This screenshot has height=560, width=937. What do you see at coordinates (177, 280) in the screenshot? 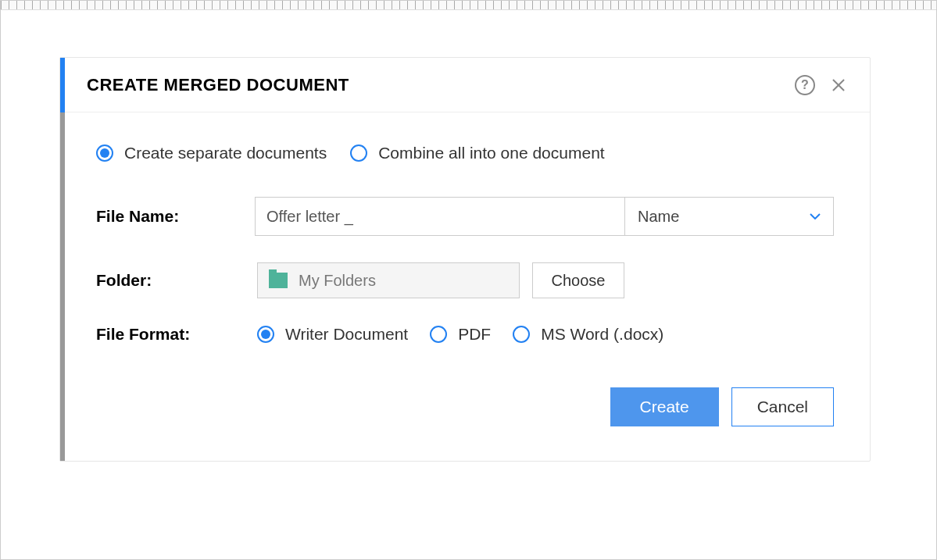
I see `folder-label: Folder:` at bounding box center [177, 280].